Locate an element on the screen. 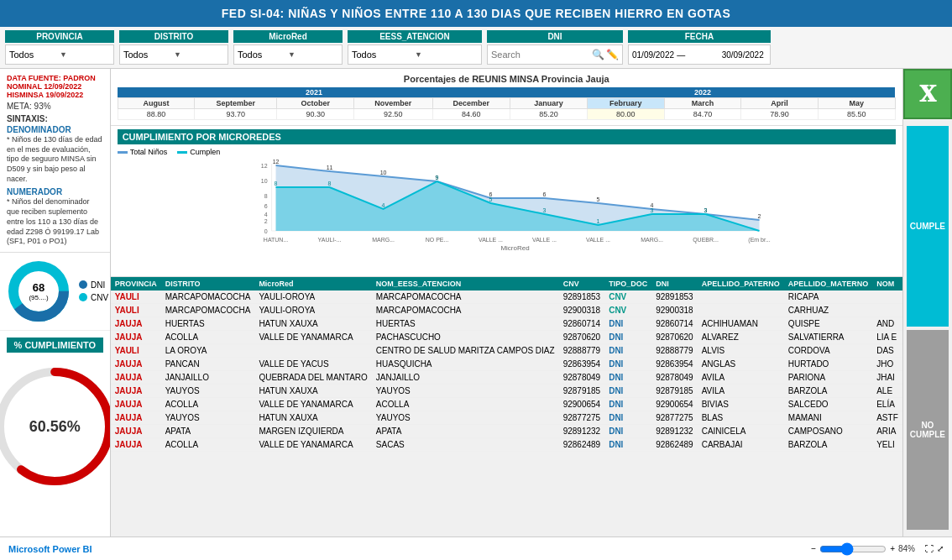 This screenshot has width=952, height=560. col-provincia: PROVINCIA is located at coordinates (136, 284).